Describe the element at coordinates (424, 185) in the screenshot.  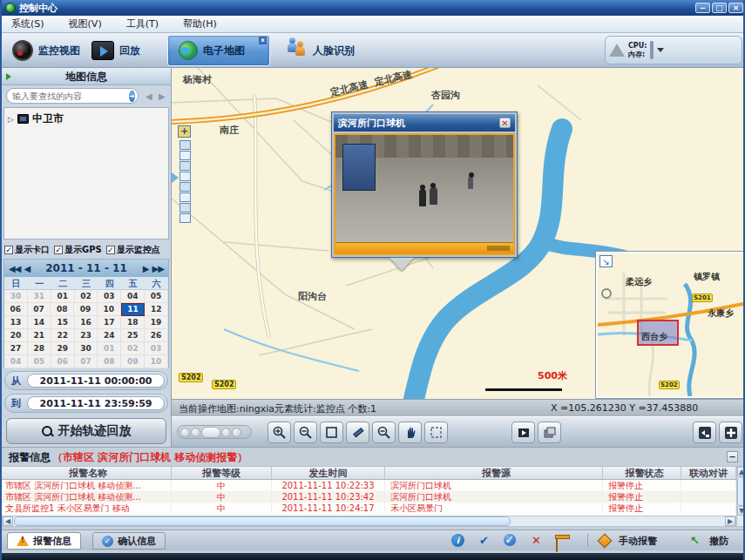
I see `camera-video-popup: 滨河所门口球机 ✕` at that location.